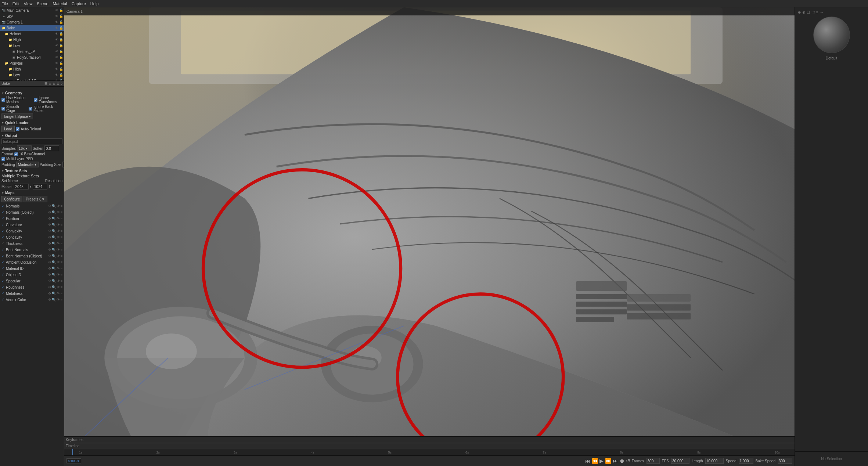 The width and height of the screenshot is (868, 466). Describe the element at coordinates (54, 262) in the screenshot. I see `map-search-9: 🔍` at that location.